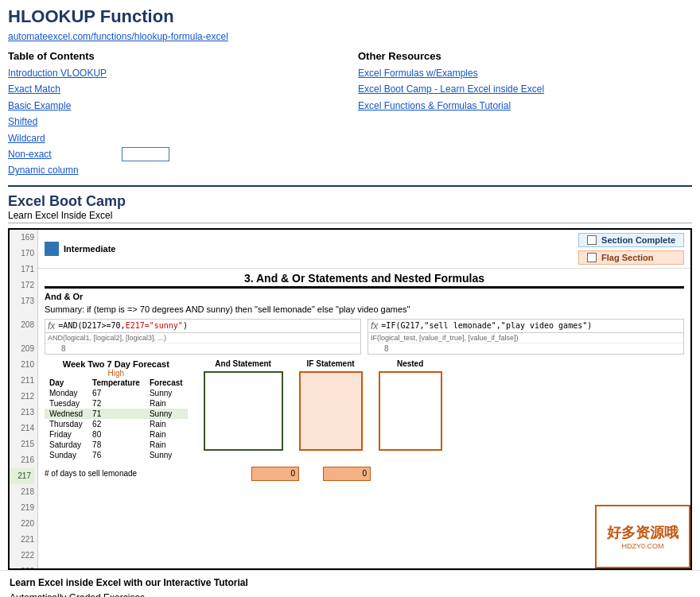 This screenshot has width=700, height=597. I want to click on page-url: automateexcel.com/functions/hlookup-form…, so click(350, 37).